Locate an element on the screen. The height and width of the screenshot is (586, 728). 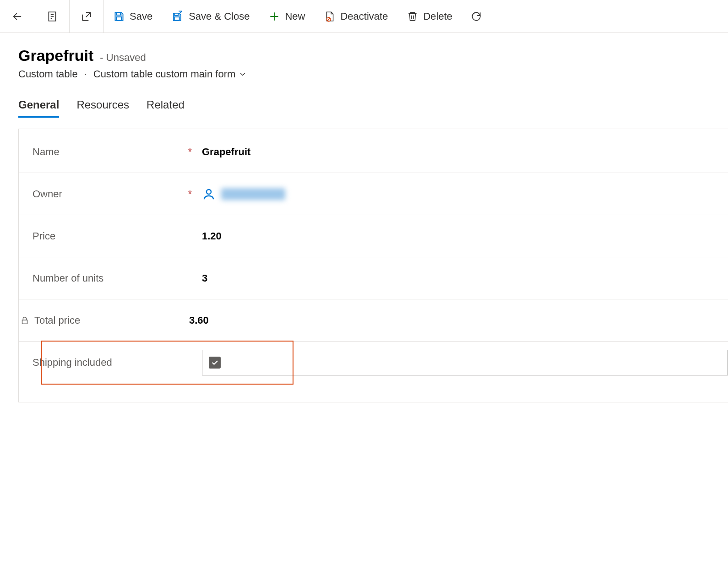
field-owner: Owner * is located at coordinates (374, 194).